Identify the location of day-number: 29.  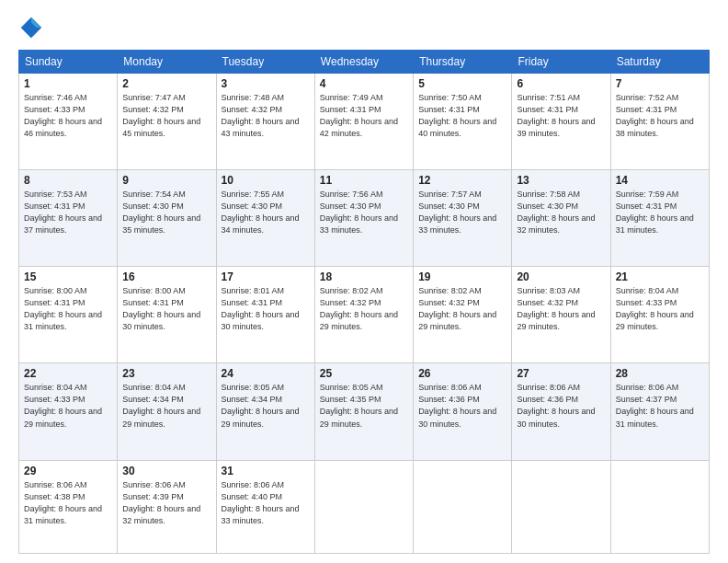
(68, 471).